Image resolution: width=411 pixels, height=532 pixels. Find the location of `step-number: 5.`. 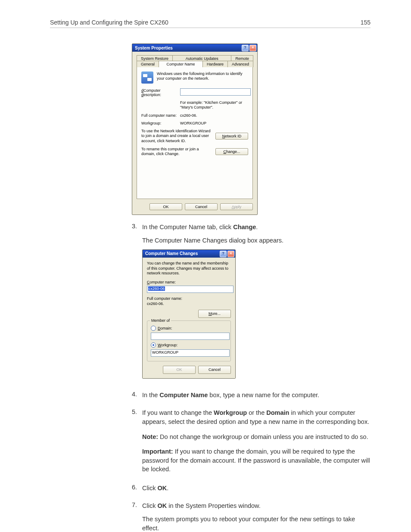

step-number: 5. is located at coordinates (137, 444).